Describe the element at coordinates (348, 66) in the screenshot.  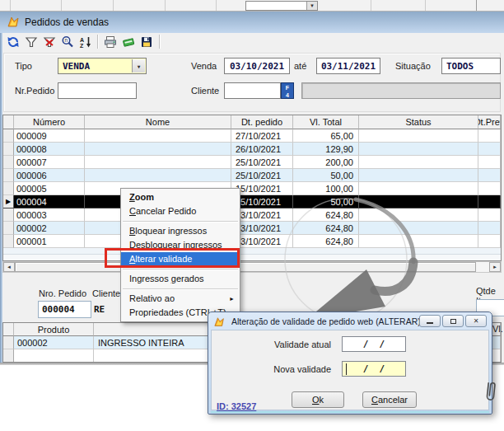
I see `date-to-value: 03/11/2021` at that location.